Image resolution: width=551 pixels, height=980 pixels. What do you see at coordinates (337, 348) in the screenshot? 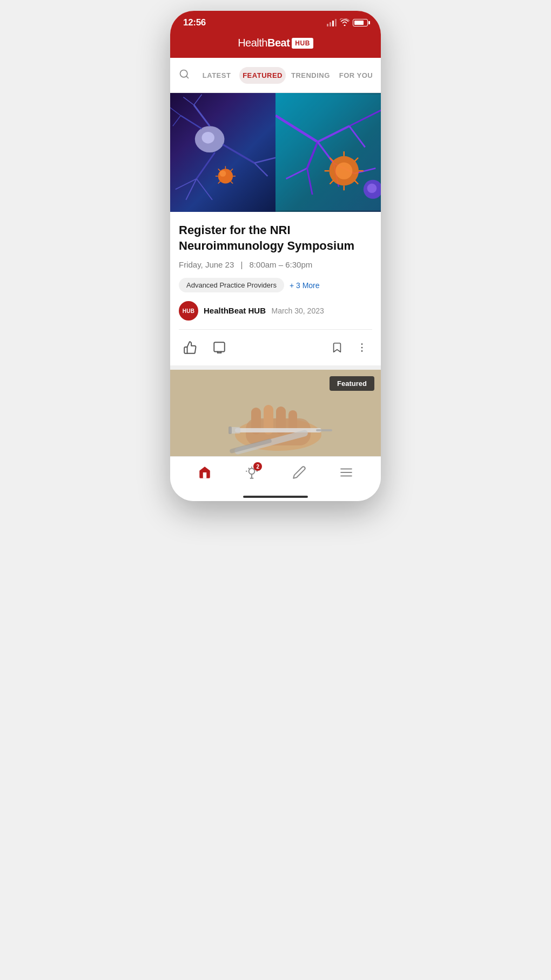
I see `bookmark-icon` at bounding box center [337, 348].